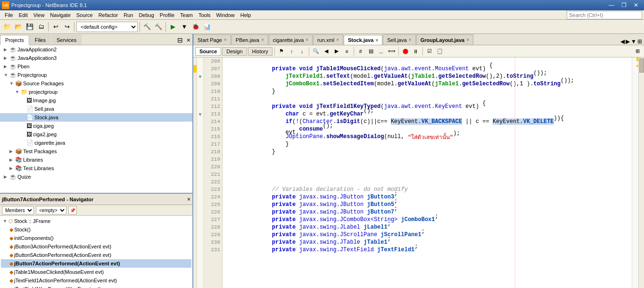 Image resolution: width=644 pixels, height=288 pixels. I want to click on menu-source: Source, so click(85, 15).